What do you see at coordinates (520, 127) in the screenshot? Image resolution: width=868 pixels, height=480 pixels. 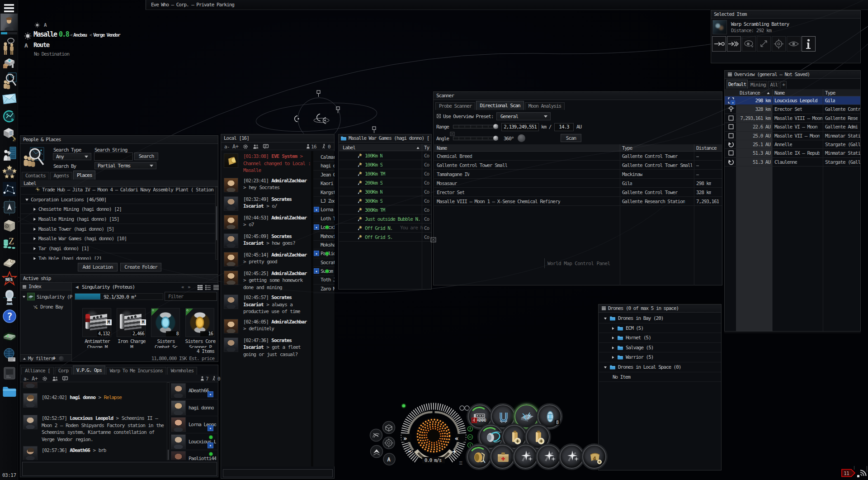 I see `range-input: 2,139,249,551` at bounding box center [520, 127].